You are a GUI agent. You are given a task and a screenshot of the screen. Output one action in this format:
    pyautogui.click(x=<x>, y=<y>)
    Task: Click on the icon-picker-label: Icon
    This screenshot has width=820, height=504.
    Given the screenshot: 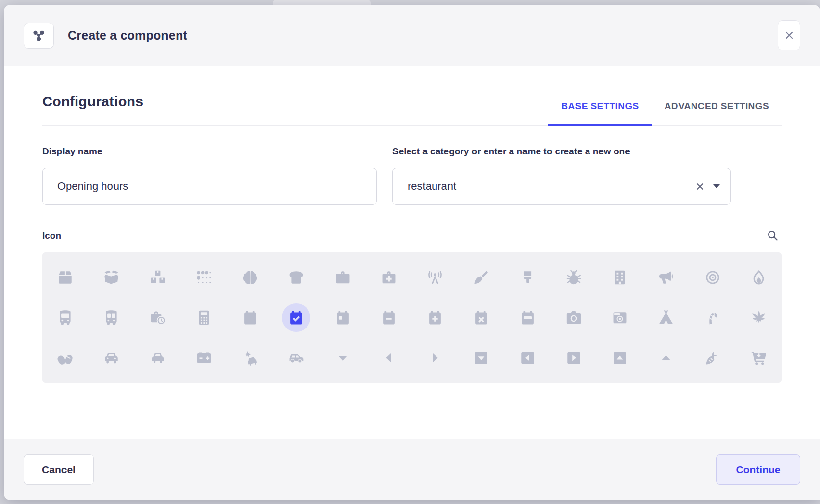 What is the action you would take?
    pyautogui.click(x=52, y=236)
    